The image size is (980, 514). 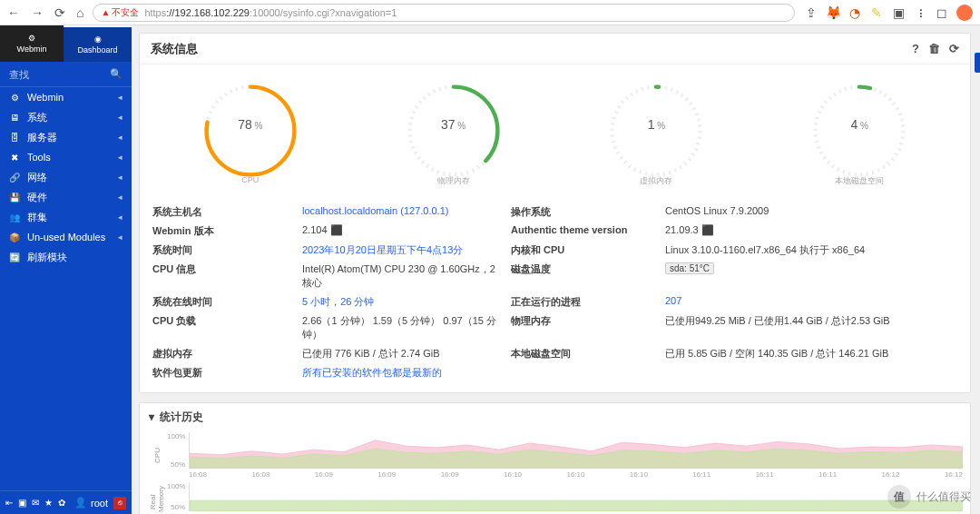 I want to click on sidebar-item-2: 🗄 服务器 ◂, so click(x=65, y=137).